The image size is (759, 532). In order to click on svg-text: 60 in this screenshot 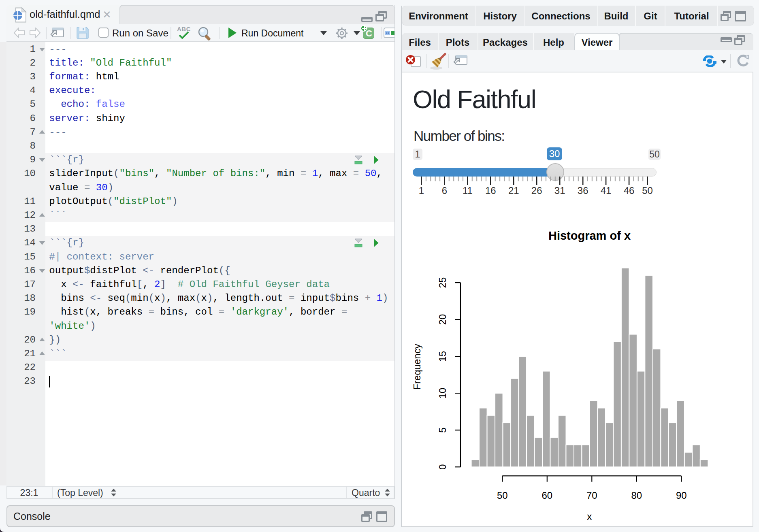, I will do `click(547, 496)`.